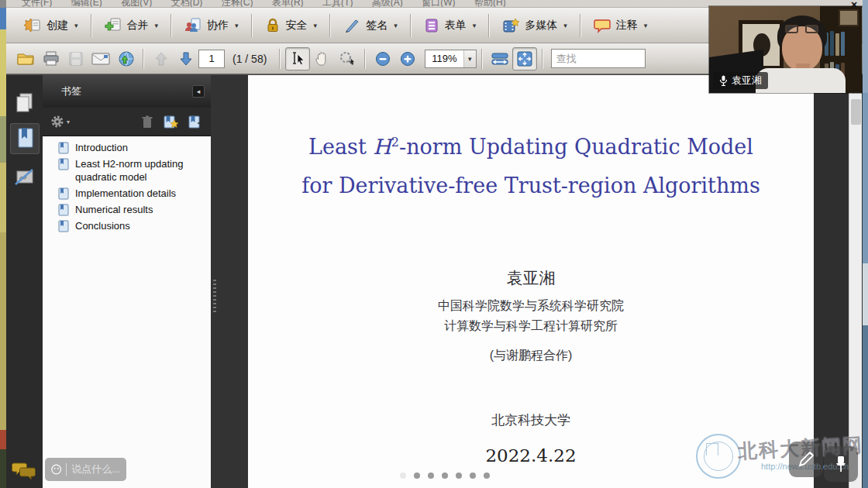 The width and height of the screenshot is (868, 488). Describe the element at coordinates (133, 170) in the screenshot. I see `bookmark-item-least-h2-norm: Least H2-norm updating quadratic model` at that location.